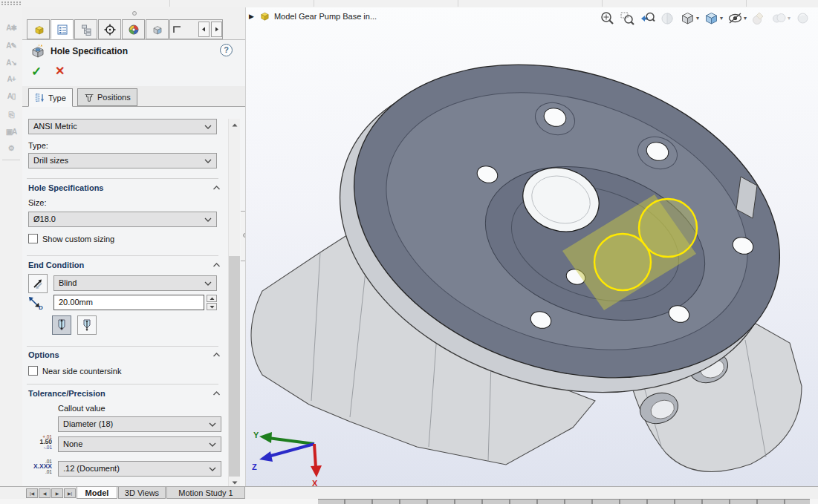  Describe the element at coordinates (212, 307) in the screenshot. I see `spin-down-button` at that location.